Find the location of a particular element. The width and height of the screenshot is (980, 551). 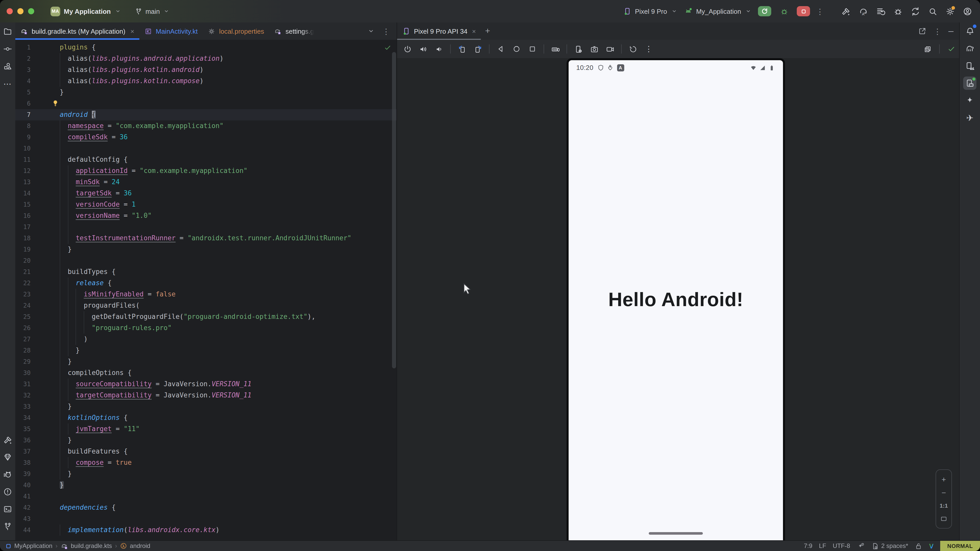

sidebar-gradle-elephant-icon is located at coordinates (970, 49).